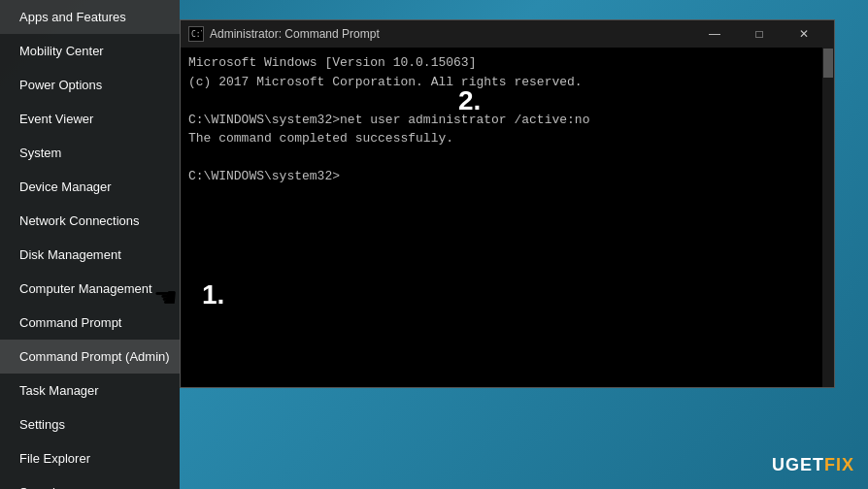 Image resolution: width=868 pixels, height=489 pixels. I want to click on menu-item-task-manager: Task Manager, so click(89, 390).